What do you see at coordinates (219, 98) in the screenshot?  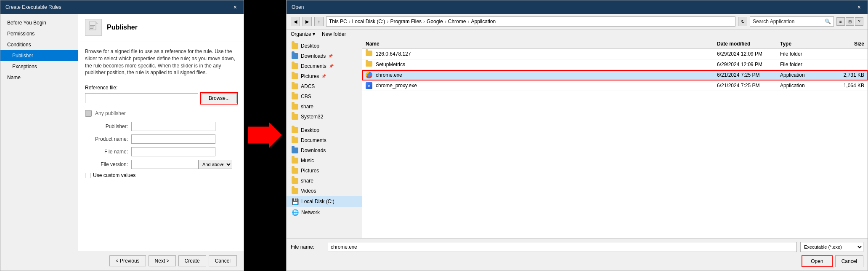 I see `browse-button: Browse...` at bounding box center [219, 98].